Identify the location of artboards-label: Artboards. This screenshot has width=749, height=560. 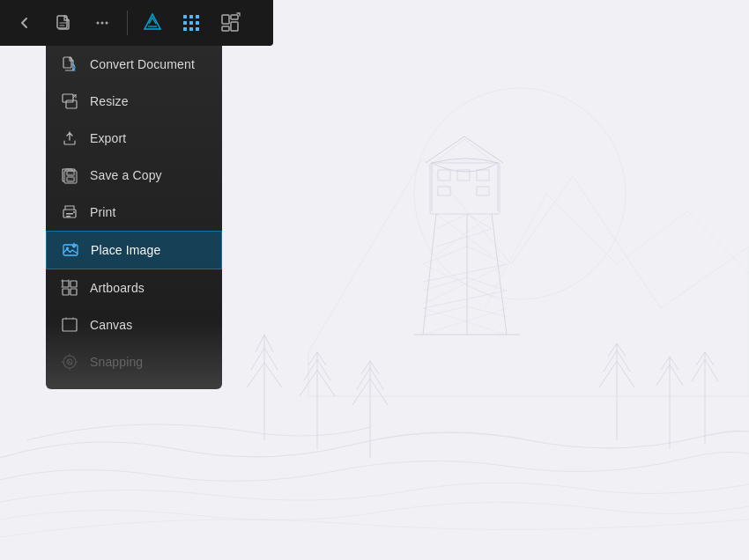
(117, 288).